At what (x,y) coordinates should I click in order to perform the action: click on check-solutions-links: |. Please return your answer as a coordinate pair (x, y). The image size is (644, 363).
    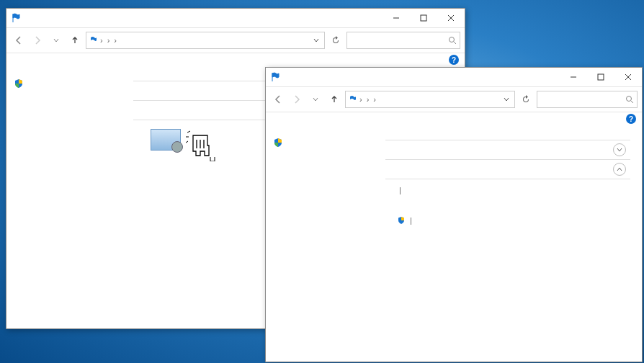
    Looking at the image, I should click on (508, 190).